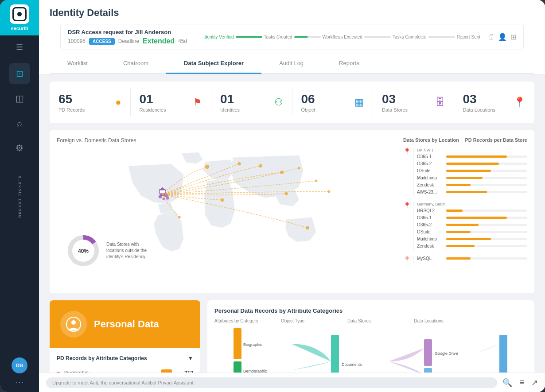  What do you see at coordinates (472, 211) in the screenshot?
I see `loc-hrsql2: HRSQL2` at bounding box center [472, 211].